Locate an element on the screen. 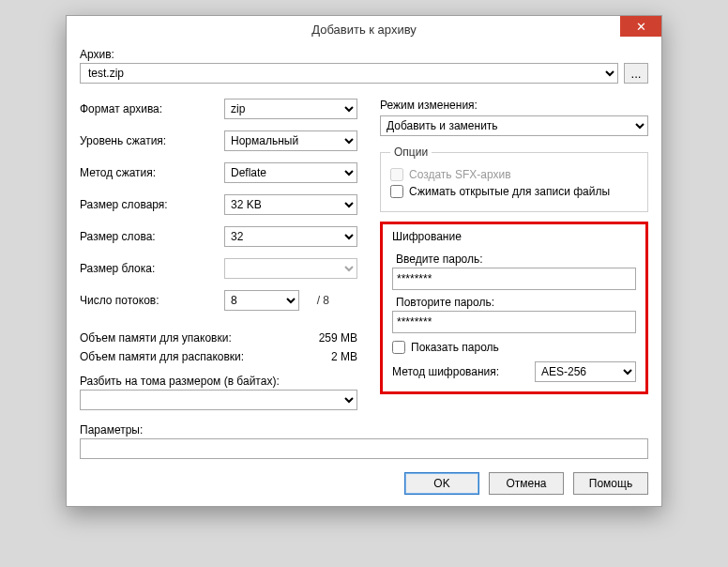 The width and height of the screenshot is (728, 567). options-legend: Опции is located at coordinates (411, 152).